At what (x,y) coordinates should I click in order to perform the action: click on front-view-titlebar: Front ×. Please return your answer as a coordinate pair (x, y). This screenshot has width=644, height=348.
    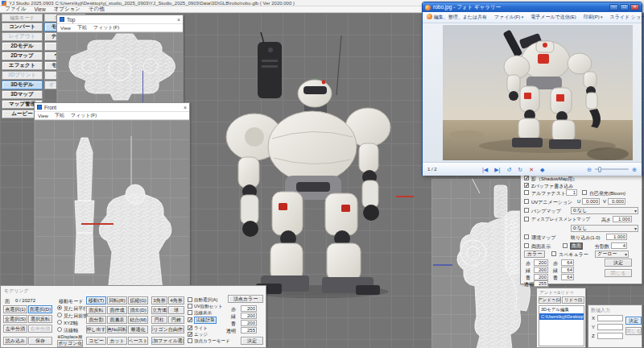
    Looking at the image, I should click on (112, 108).